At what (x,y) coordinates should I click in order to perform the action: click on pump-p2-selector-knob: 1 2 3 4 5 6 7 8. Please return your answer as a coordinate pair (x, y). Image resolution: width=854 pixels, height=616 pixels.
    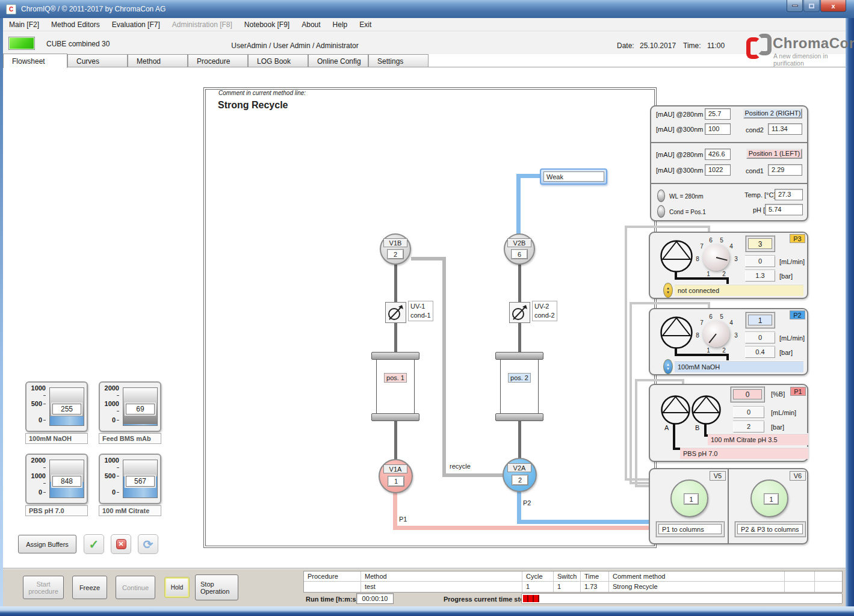
    Looking at the image, I should click on (718, 335).